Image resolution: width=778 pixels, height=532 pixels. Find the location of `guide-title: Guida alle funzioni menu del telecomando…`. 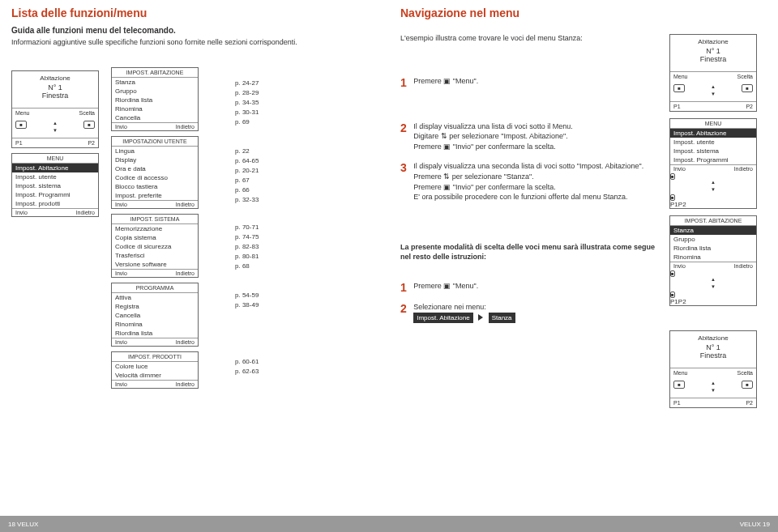

guide-title: Guida alle funzioni menu del telecomando… is located at coordinates (194, 31).